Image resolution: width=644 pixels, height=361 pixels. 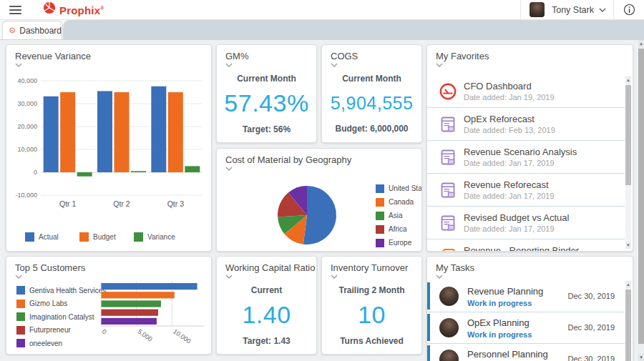 What do you see at coordinates (395, 216) in the screenshot?
I see `legend-label: Asia` at bounding box center [395, 216].